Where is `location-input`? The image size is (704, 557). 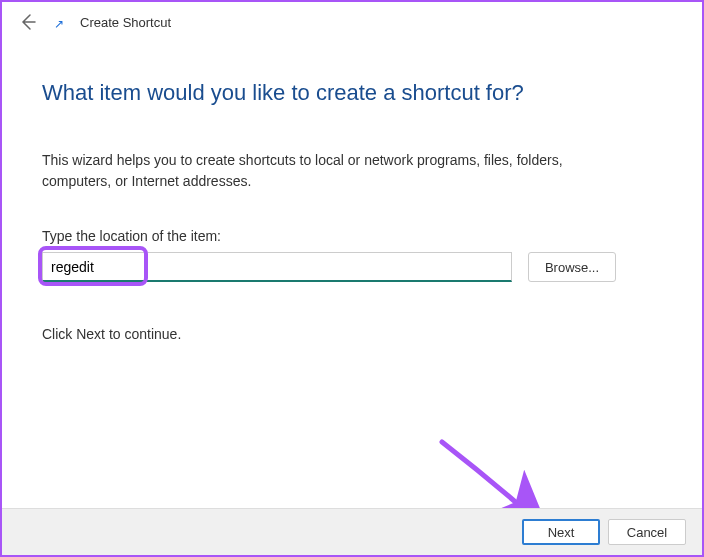
location-input is located at coordinates (277, 267).